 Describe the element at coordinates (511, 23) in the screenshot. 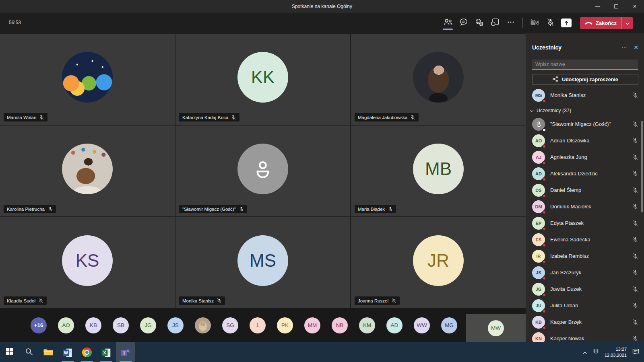

I see `more-options-icon` at that location.